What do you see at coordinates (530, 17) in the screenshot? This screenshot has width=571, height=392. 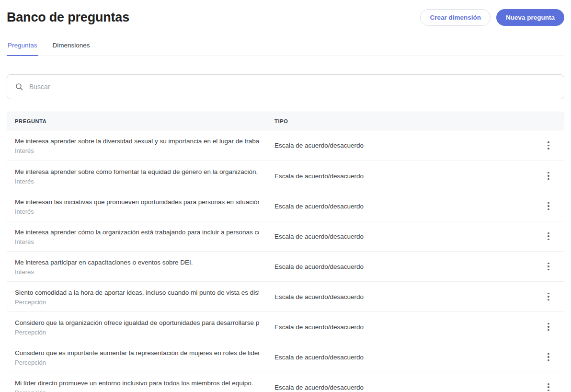 I see `new-question-button: Nueva pregunta` at bounding box center [530, 17].